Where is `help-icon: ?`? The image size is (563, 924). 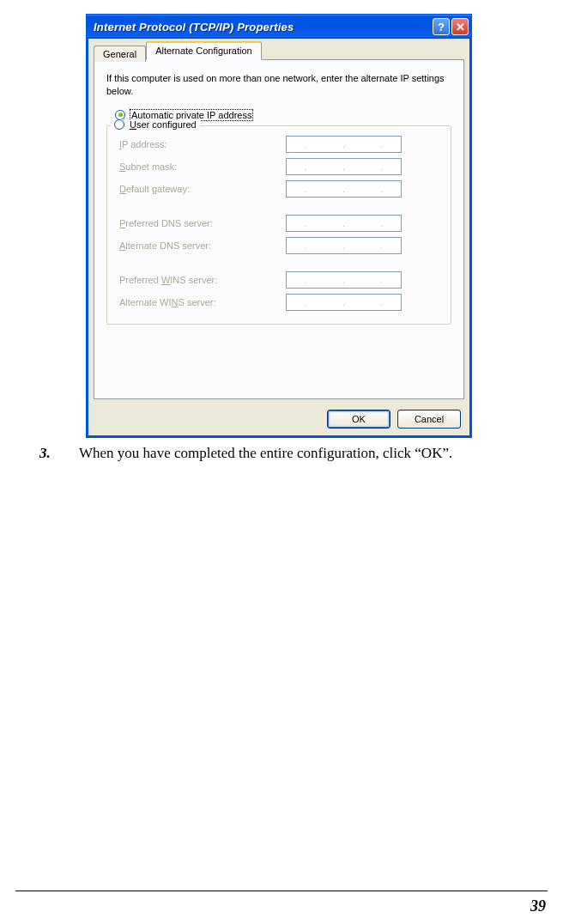 help-icon: ? is located at coordinates (441, 27).